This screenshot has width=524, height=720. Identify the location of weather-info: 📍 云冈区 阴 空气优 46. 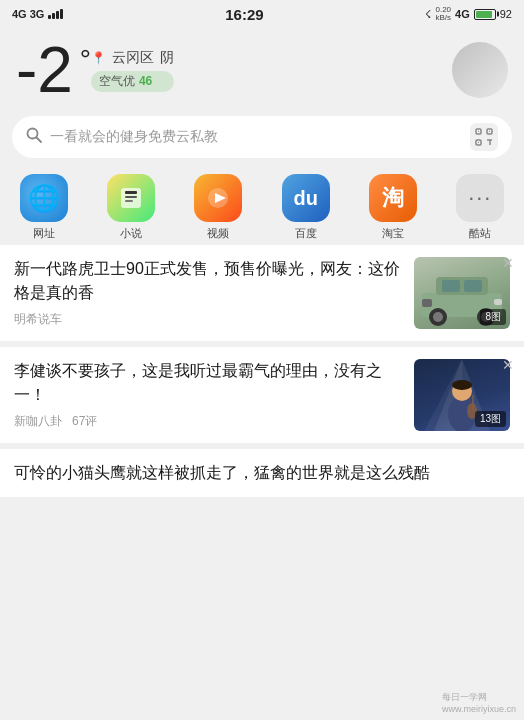
(132, 70).